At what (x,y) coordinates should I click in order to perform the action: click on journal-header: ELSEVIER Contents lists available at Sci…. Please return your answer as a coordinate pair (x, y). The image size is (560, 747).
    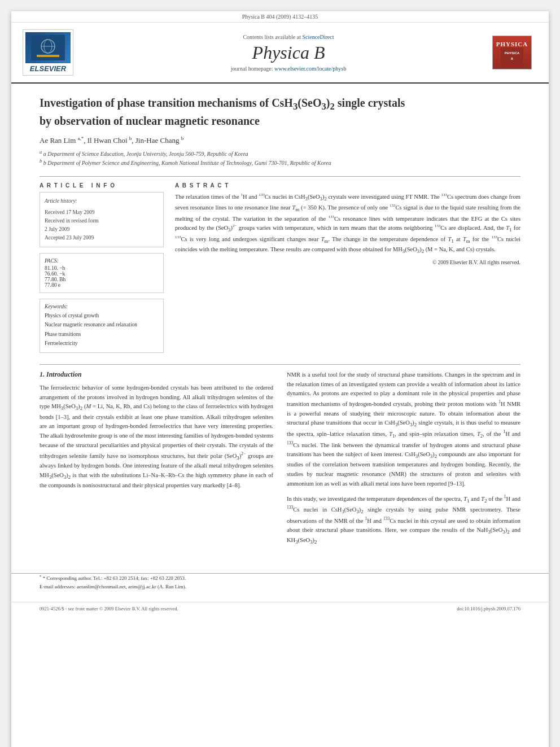
    Looking at the image, I should click on (280, 53).